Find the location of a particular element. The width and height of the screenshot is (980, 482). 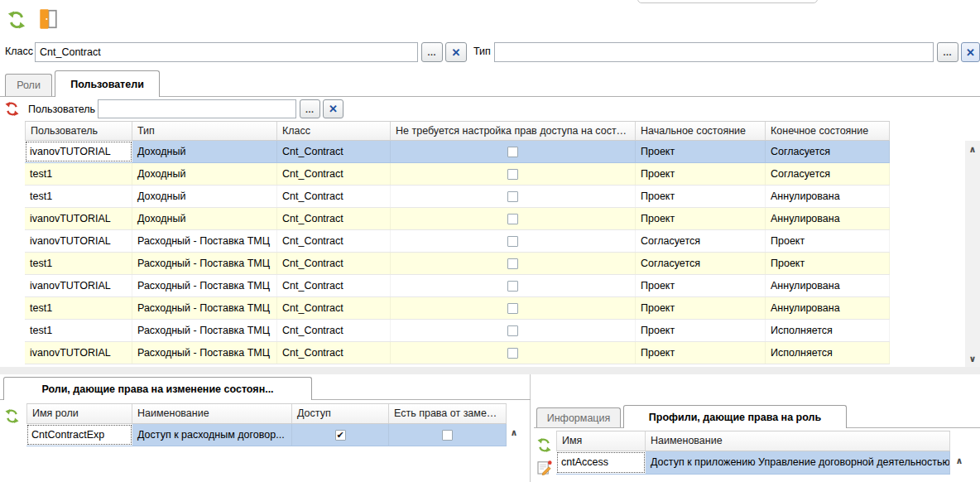

cell-end-state: Согласуется is located at coordinates (828, 152).